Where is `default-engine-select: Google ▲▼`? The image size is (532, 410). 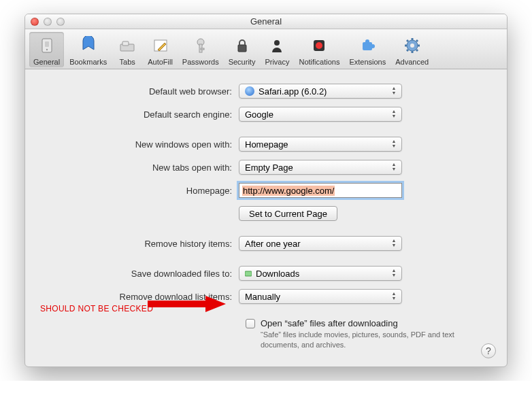
default-engine-select: Google ▲▼ is located at coordinates (320, 114).